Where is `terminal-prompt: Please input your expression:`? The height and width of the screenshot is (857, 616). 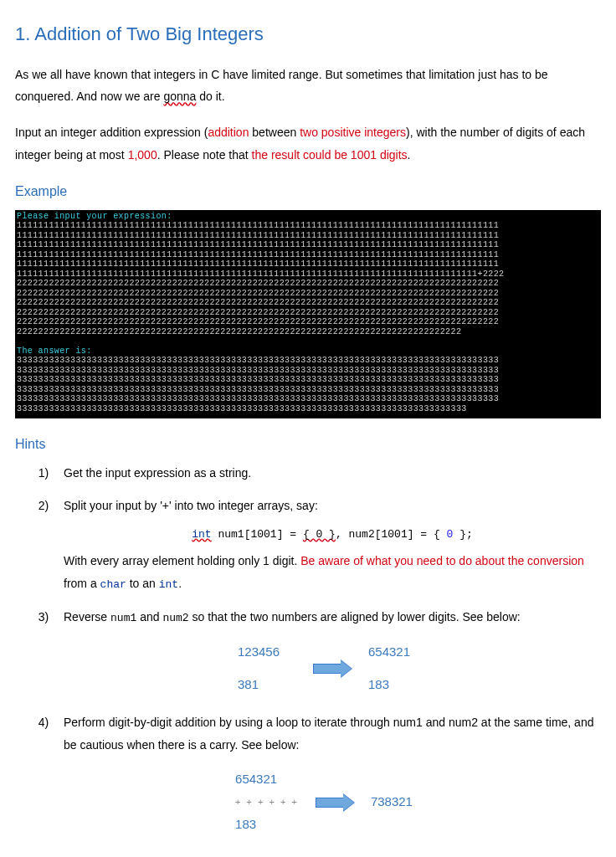 terminal-prompt: Please input your expression: is located at coordinates (95, 216).